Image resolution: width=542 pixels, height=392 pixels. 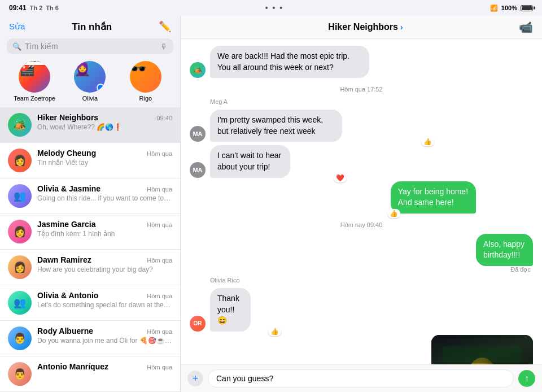 I want to click on chat-title-area: Hiker Neighbors ›, so click(x=365, y=27).